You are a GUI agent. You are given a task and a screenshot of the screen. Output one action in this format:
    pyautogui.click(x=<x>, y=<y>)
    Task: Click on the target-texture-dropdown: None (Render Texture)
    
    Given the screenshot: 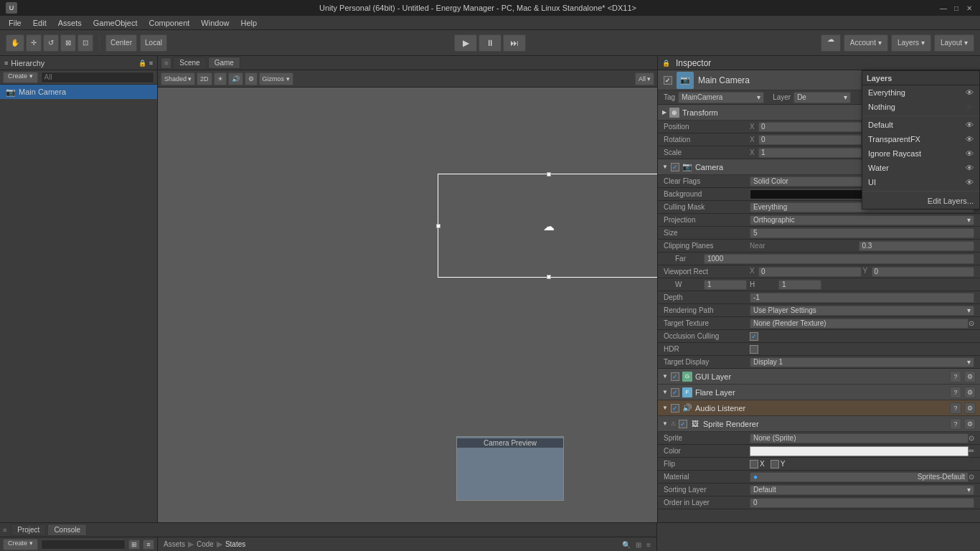 What is the action you would take?
    pyautogui.click(x=859, y=324)
    